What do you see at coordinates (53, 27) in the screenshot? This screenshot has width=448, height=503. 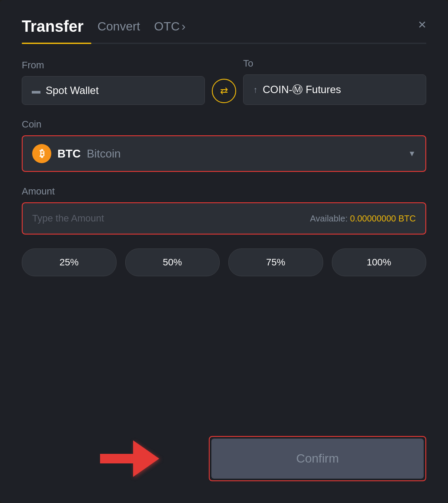 I see `tab-transfer: Transfer` at bounding box center [53, 27].